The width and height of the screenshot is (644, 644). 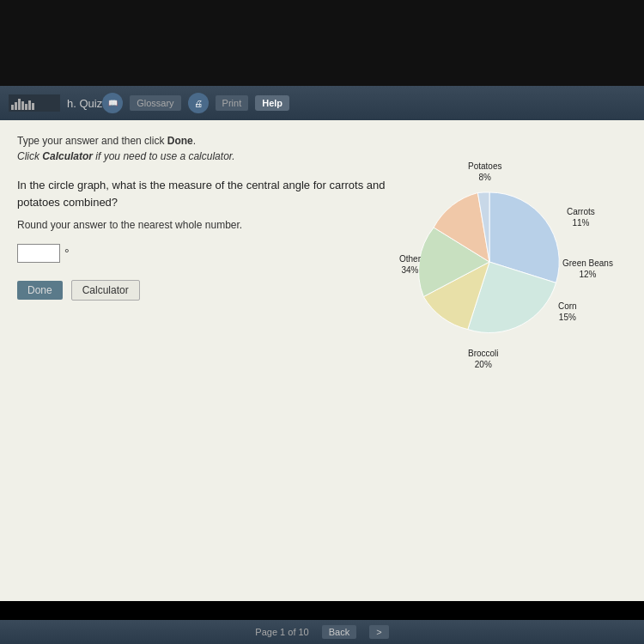 What do you see at coordinates (587, 269) in the screenshot?
I see `green-beans-label: Green Beans 12%` at bounding box center [587, 269].